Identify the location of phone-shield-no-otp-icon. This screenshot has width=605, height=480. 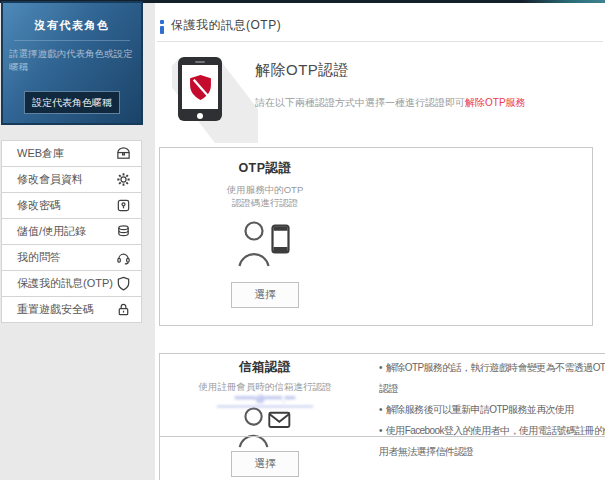
(214, 98).